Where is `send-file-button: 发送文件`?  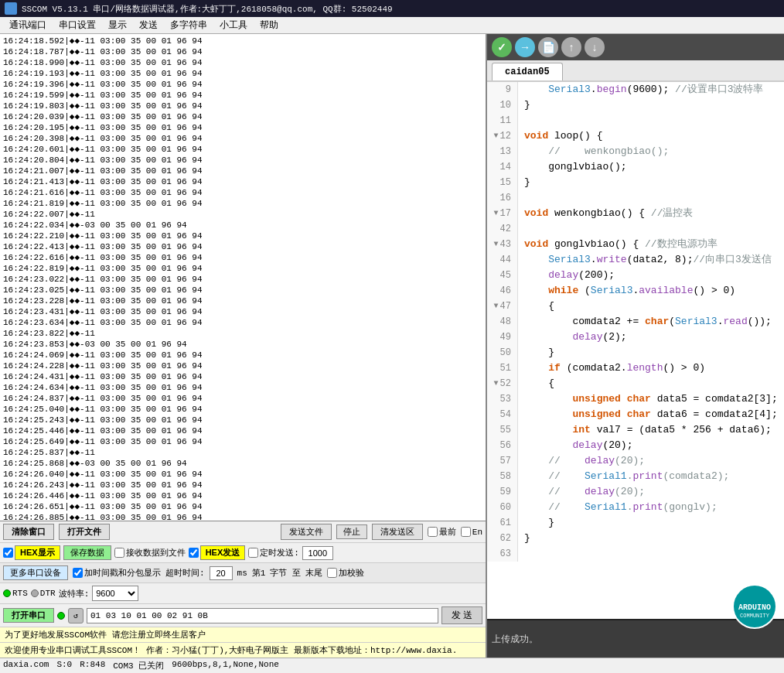 send-file-button: 发送文件 is located at coordinates (306, 532).